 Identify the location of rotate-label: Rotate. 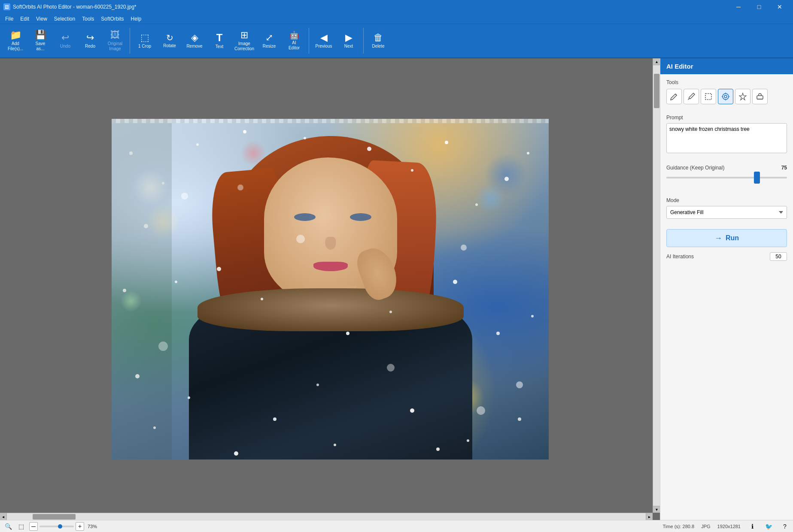
(169, 46).